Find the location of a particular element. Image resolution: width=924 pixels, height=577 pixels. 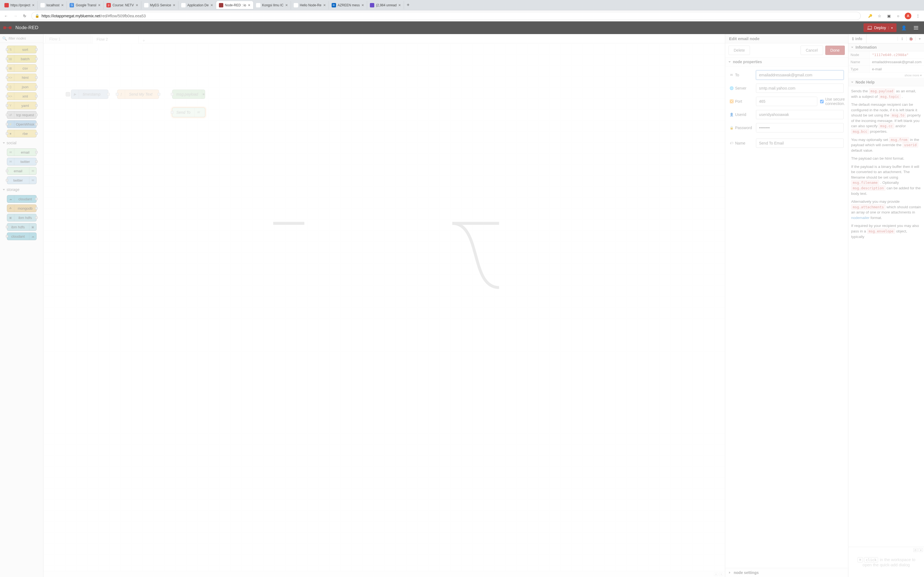

deploy-dropdown-icon: ▾ is located at coordinates (890, 28).